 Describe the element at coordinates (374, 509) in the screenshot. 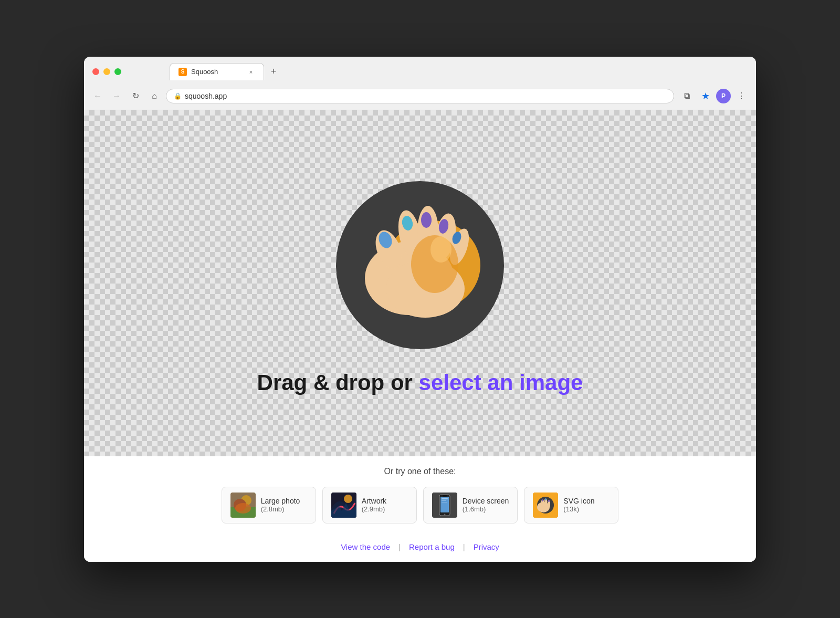

I see `sample-size-artwork: (2.9mb)` at that location.